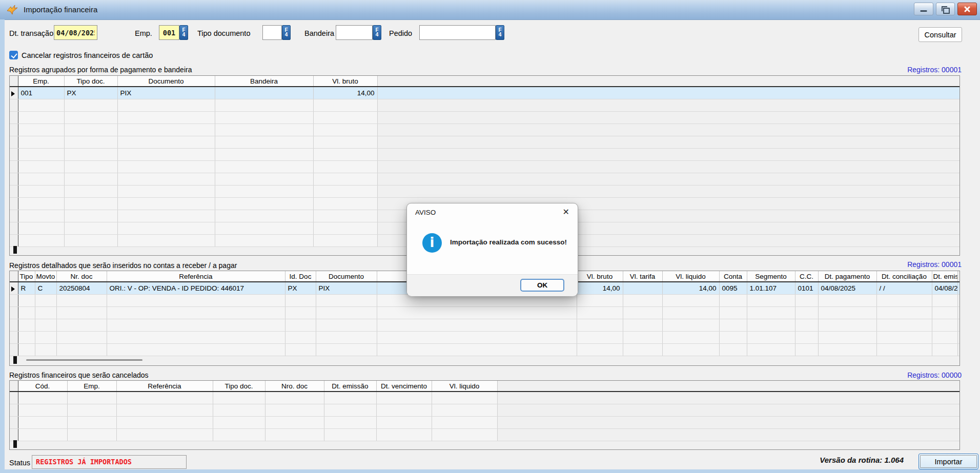 This screenshot has width=980, height=473. Describe the element at coordinates (733, 288) in the screenshot. I see `grid-cell: 0095` at that location.